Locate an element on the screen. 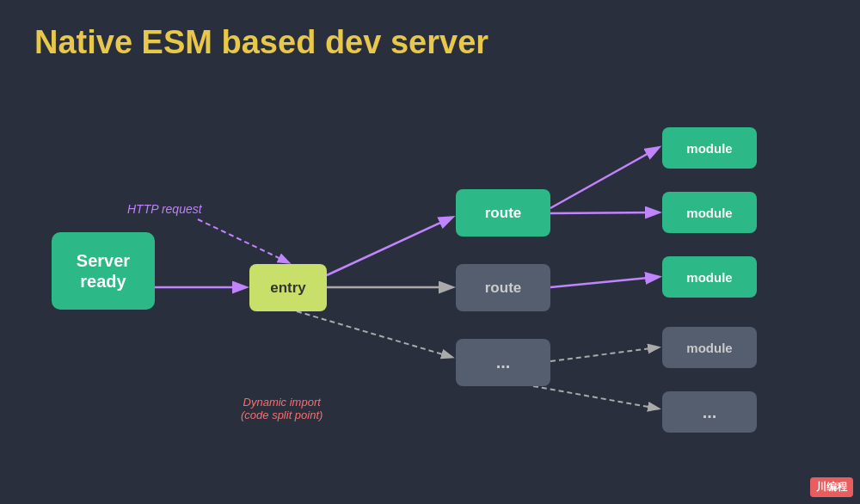 The height and width of the screenshot is (504, 860). server-ready-node: Server ready is located at coordinates (103, 271).